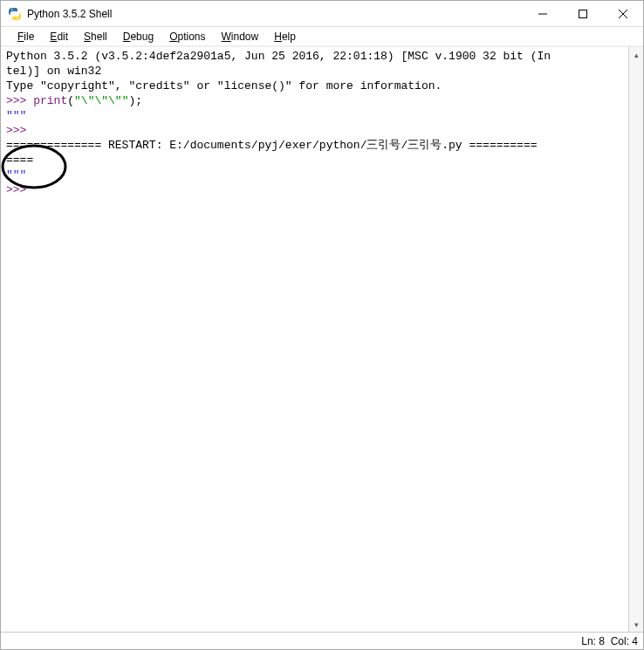  I want to click on menu-window: Window, so click(241, 37).